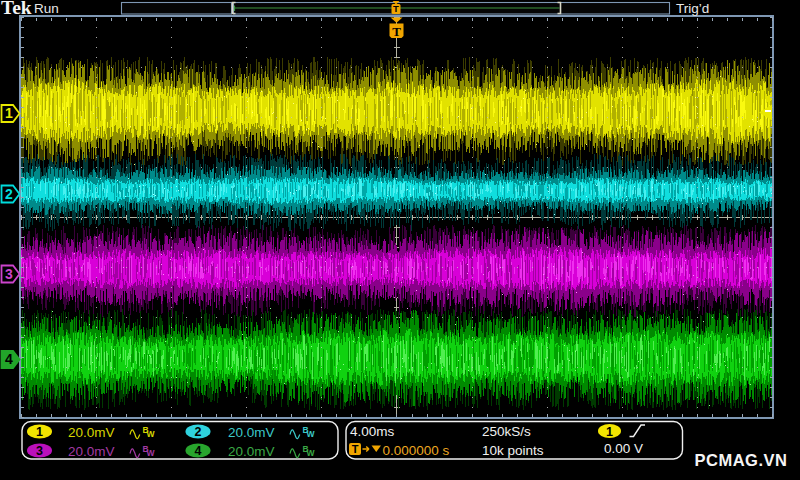  What do you see at coordinates (416, 450) in the screenshot?
I see `svg-text: 0.000000 s` at bounding box center [416, 450].